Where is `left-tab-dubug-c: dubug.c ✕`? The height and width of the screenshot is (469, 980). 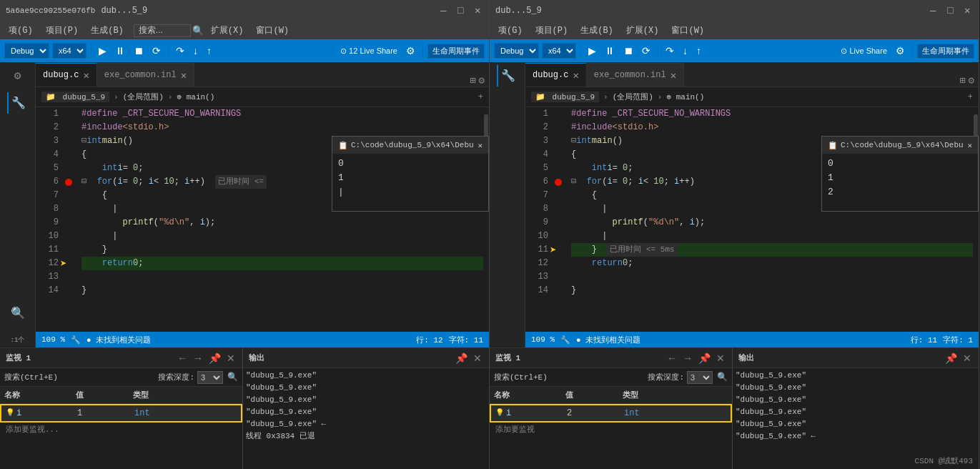
left-tab-dubug-c: dubug.c ✕ is located at coordinates (66, 74).